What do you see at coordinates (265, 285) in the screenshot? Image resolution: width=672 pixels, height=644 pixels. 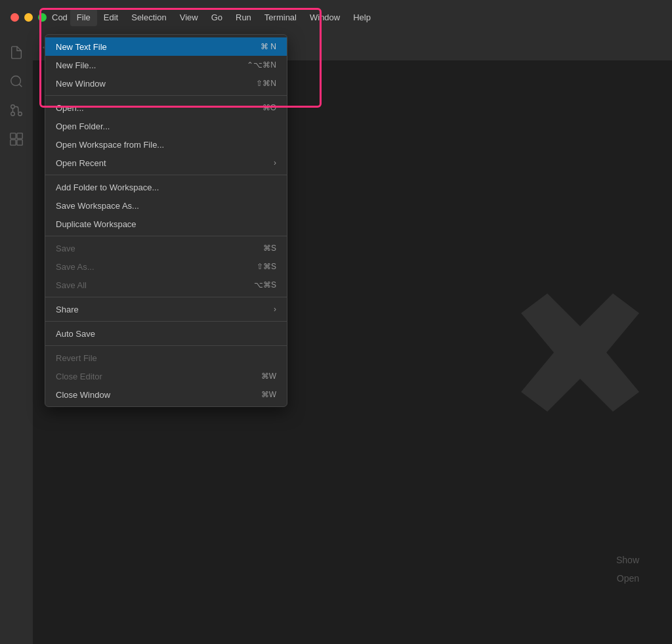 I see `menu-shortcut: ⌥⌘S` at bounding box center [265, 285].